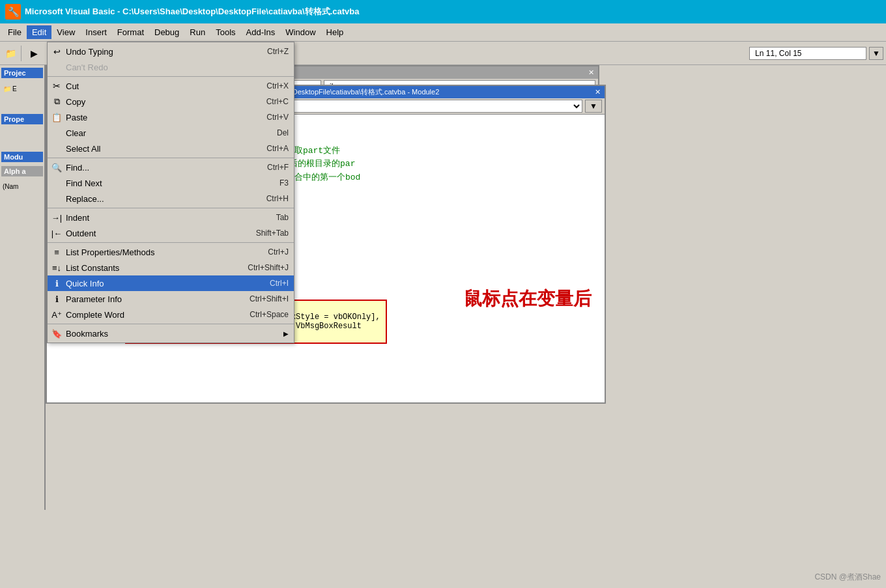 This screenshot has width=886, height=588. Describe the element at coordinates (22, 171) in the screenshot. I see `alpha-label: Alph a` at that location.